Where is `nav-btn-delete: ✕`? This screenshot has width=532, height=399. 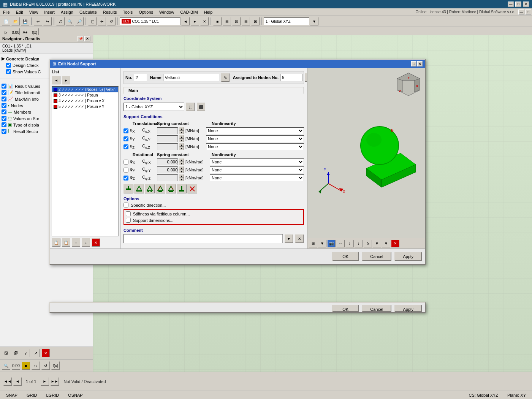 nav-btn-delete: ✕ is located at coordinates (46, 353).